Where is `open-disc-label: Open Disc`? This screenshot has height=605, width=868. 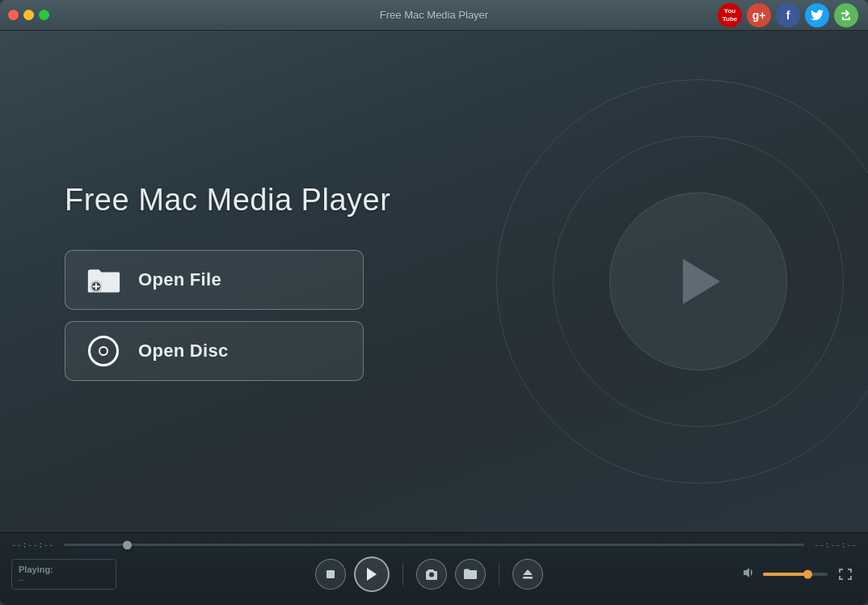
open-disc-label: Open Disc is located at coordinates (183, 351).